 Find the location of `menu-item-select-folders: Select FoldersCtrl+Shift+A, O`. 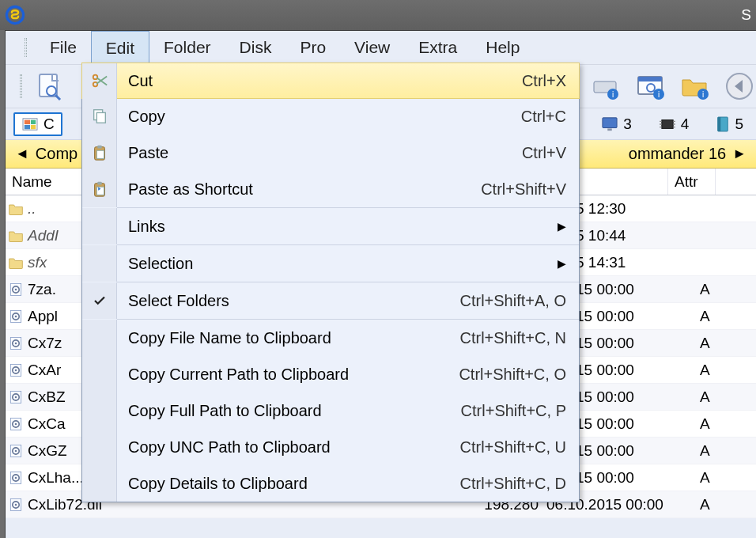

menu-item-select-folders: Select FoldersCtrl+Shift+A, O is located at coordinates (331, 301).